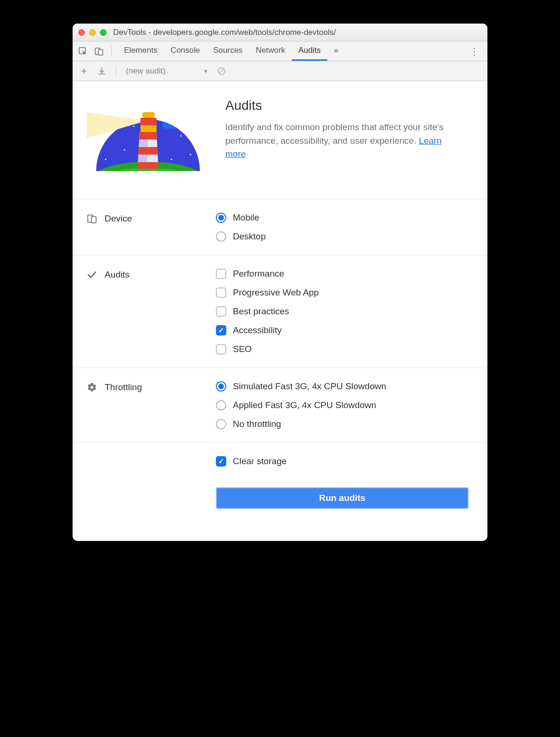 The width and height of the screenshot is (560, 737). Describe the element at coordinates (280, 483) in the screenshot. I see `section-storage: Clear storage Run audits` at that location.